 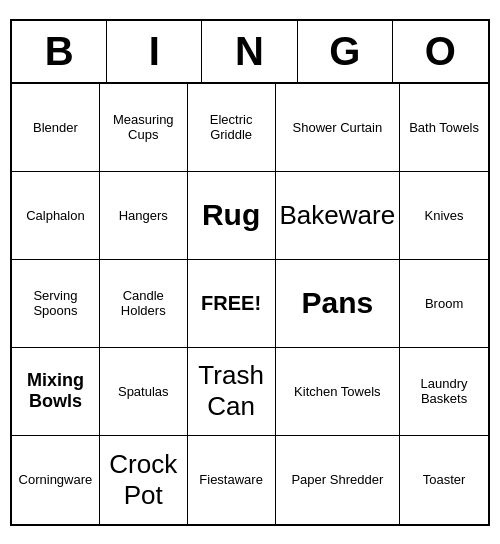 I want to click on bingo-cell: Toaster, so click(x=444, y=480).